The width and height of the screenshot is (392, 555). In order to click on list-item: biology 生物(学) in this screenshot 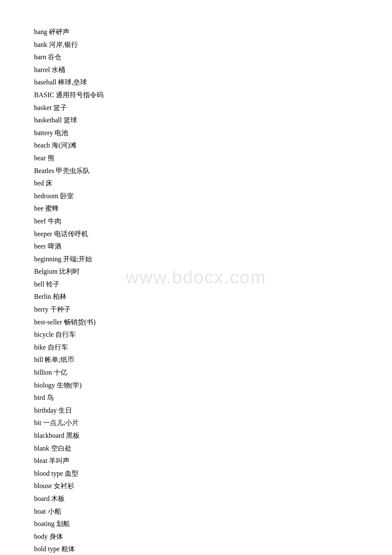, I will do `click(196, 385)`.